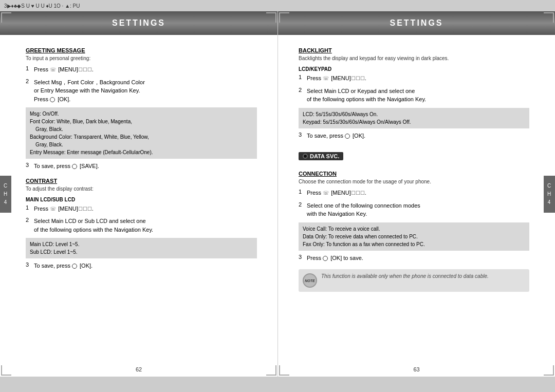  Describe the element at coordinates (418, 136) in the screenshot. I see `step-content-b3: To save, press [OK].` at that location.